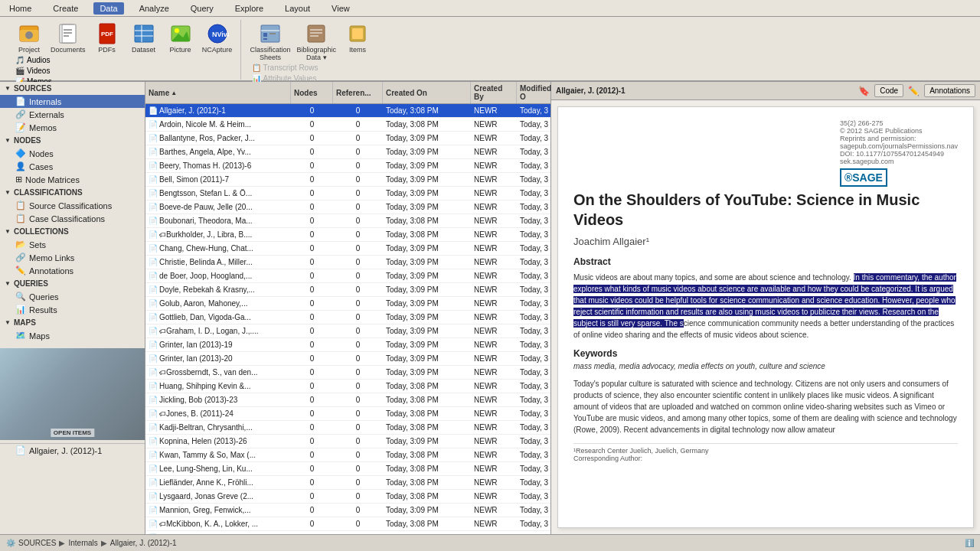 This screenshot has height=551, width=980. I want to click on col-header-created: Created On, so click(427, 93).